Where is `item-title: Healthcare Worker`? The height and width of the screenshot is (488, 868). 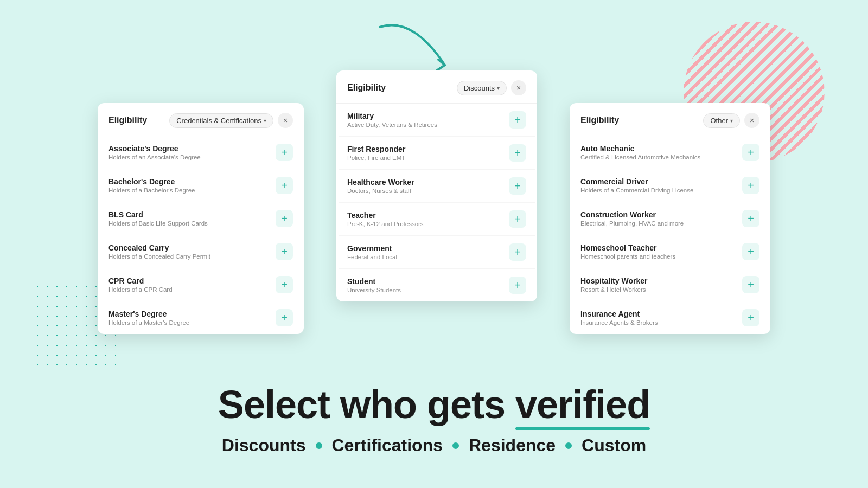
item-title: Healthcare Worker is located at coordinates (381, 182).